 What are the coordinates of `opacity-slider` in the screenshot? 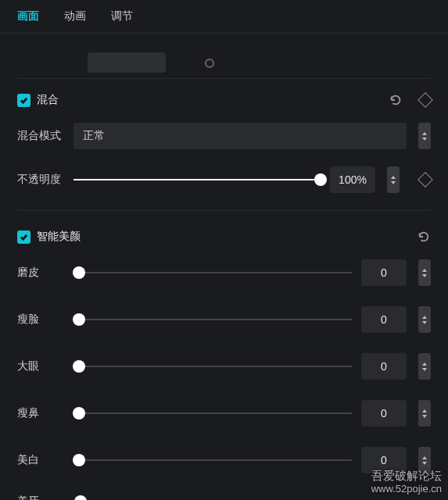 It's located at (197, 180).